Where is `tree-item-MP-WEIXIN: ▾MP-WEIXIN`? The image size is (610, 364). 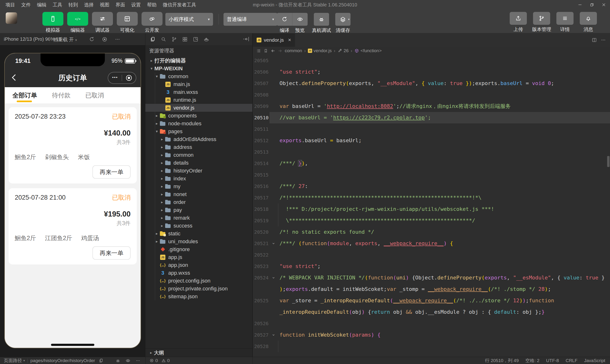 tree-item-MP-WEIXIN: ▾MP-WEIXIN is located at coordinates (199, 68).